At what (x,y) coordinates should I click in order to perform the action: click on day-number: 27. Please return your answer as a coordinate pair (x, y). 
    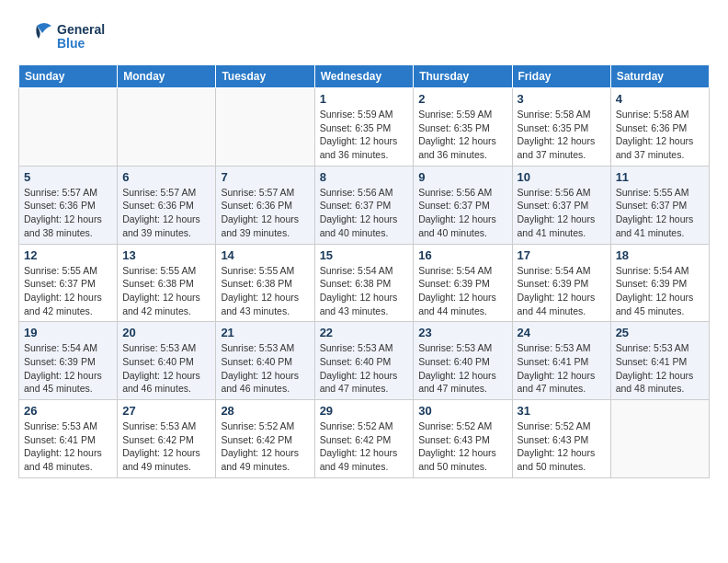
    Looking at the image, I should click on (166, 410).